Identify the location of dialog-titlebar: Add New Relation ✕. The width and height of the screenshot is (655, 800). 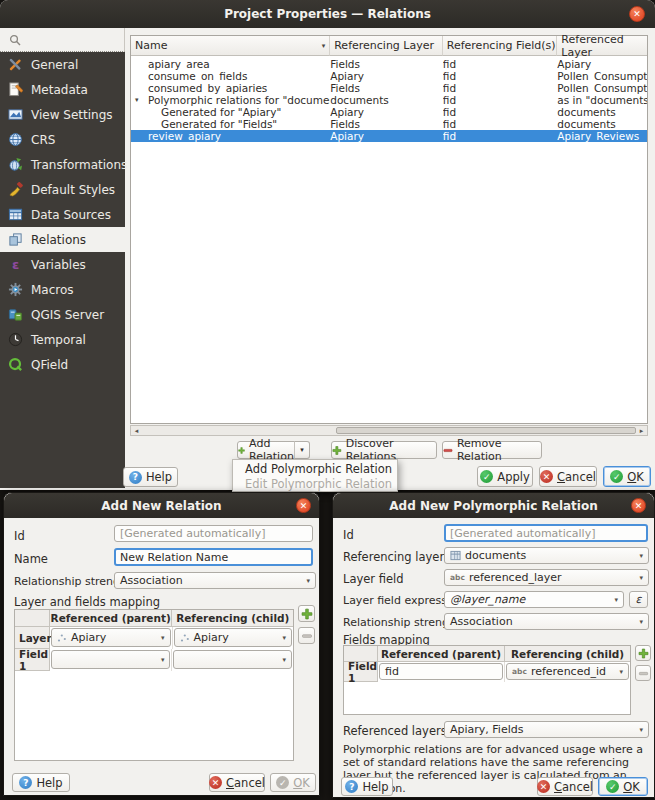
(162, 506).